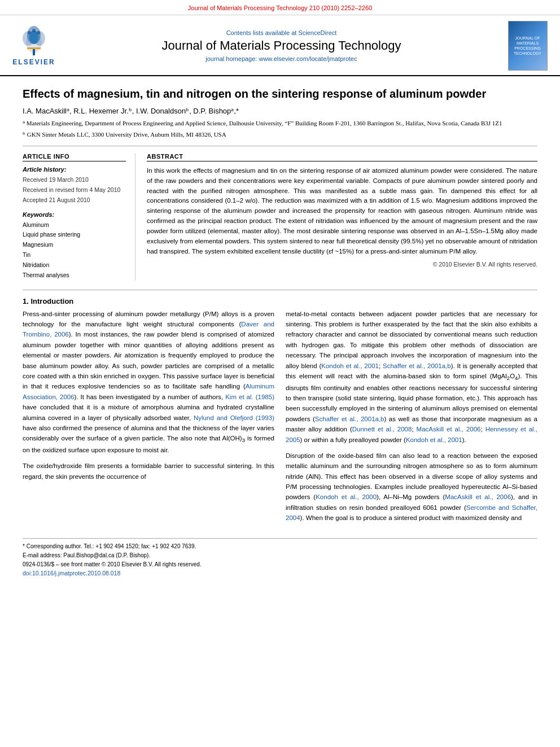 The width and height of the screenshot is (560, 747). Describe the element at coordinates (75, 180) in the screenshot. I see `received-date: Received 19 March 2010` at that location.